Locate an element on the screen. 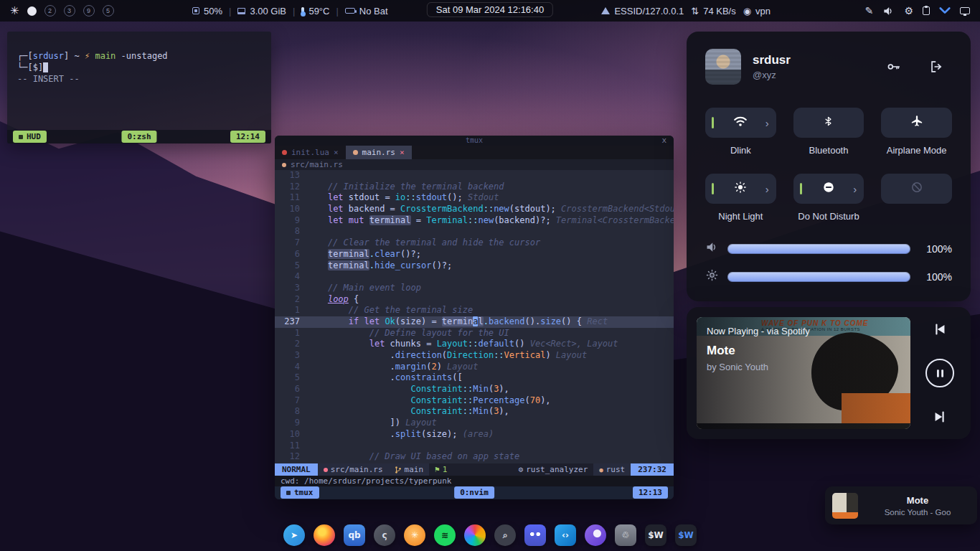 This screenshot has width=980, height=551. tile-do-not-disturb: › is located at coordinates (829, 189).